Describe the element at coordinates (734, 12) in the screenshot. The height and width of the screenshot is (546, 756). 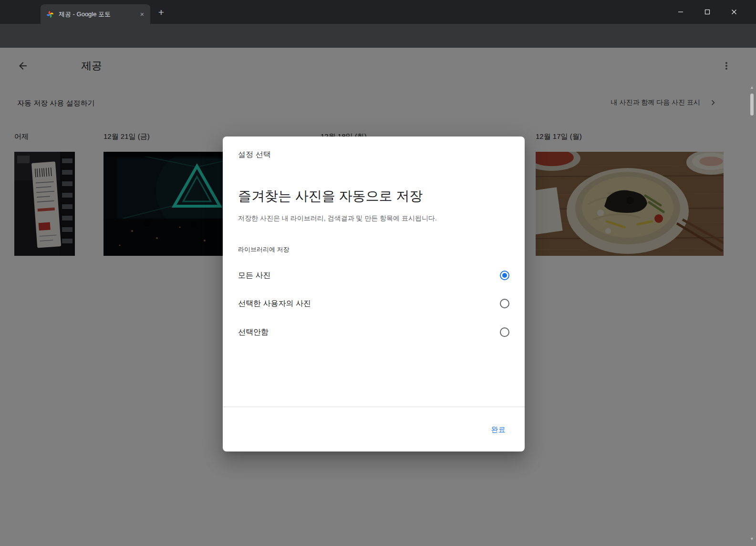
I see `close-icon` at that location.